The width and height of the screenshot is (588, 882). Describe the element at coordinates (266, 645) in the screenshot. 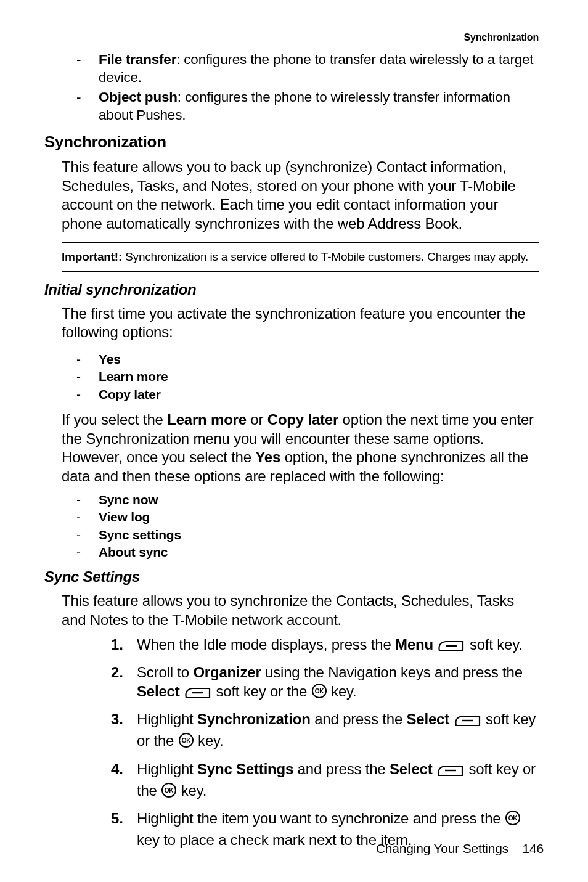

I see `text-run: When the Idle mode displays, press the` at that location.